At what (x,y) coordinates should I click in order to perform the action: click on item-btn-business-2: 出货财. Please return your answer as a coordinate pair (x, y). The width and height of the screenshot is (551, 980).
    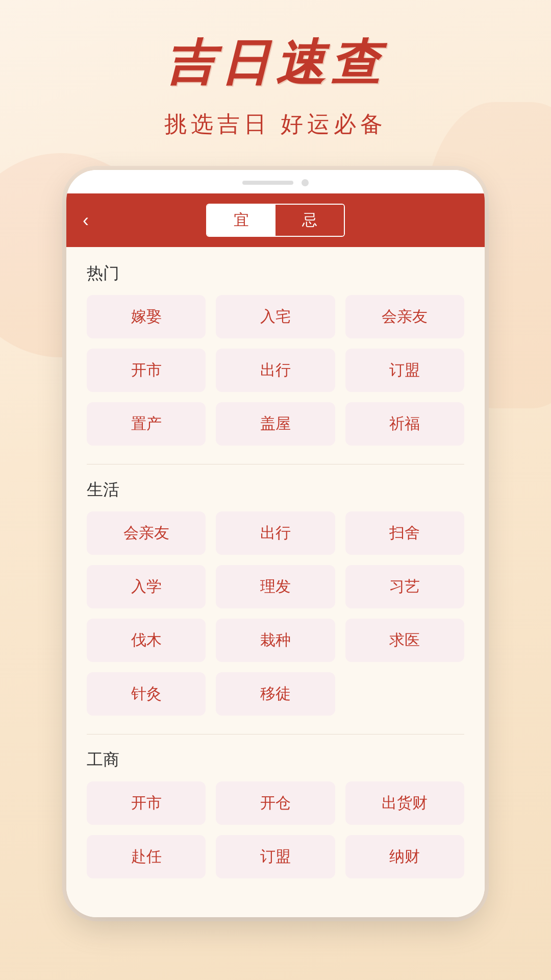
    Looking at the image, I should click on (405, 803).